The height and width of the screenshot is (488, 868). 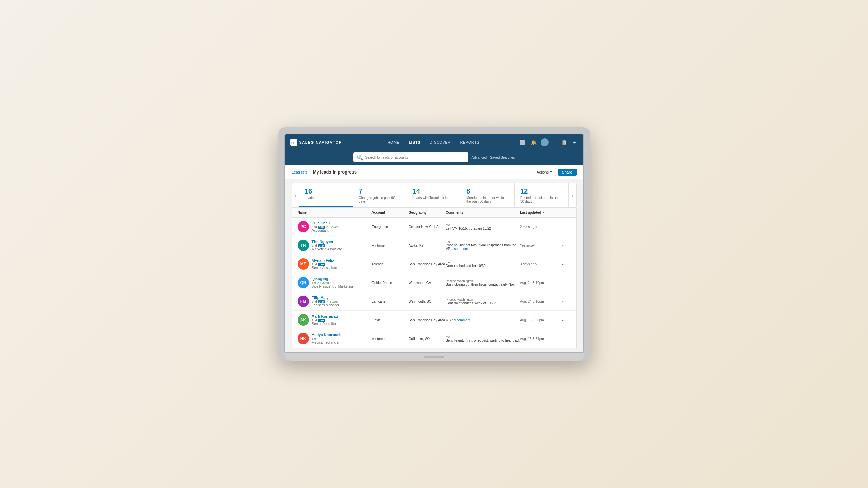 I want to click on stat-number-leads: 16, so click(x=326, y=191).